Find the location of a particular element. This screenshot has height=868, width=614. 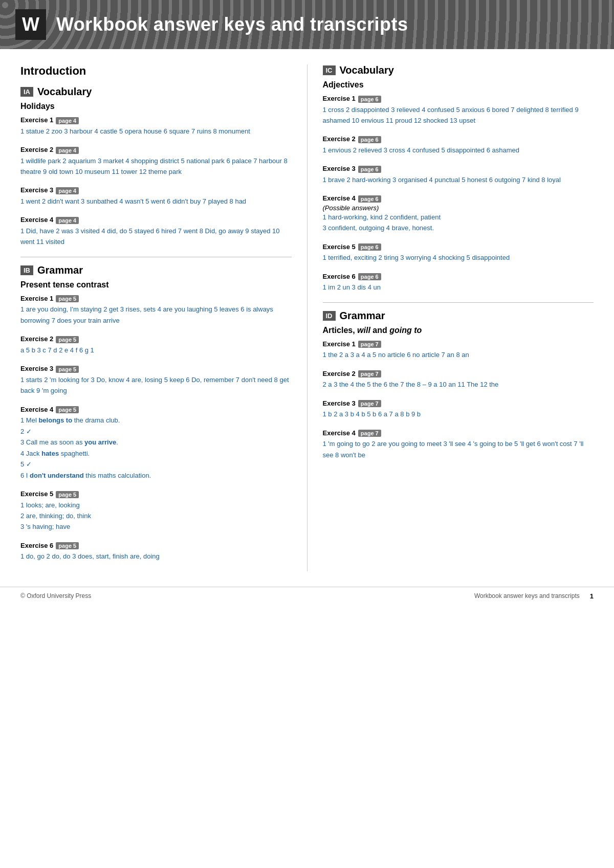

copyright-text: © Oxford University Press is located at coordinates (56, 596).